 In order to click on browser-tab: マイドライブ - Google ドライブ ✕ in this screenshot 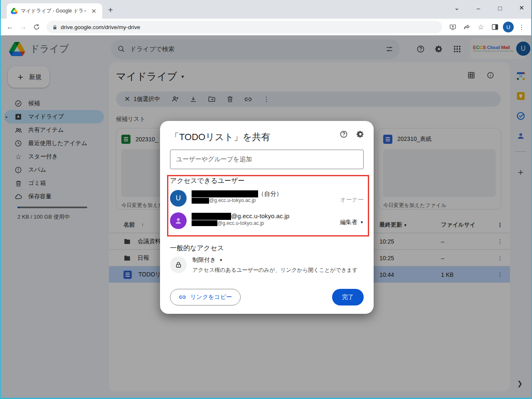, I will do `click(54, 11)`.